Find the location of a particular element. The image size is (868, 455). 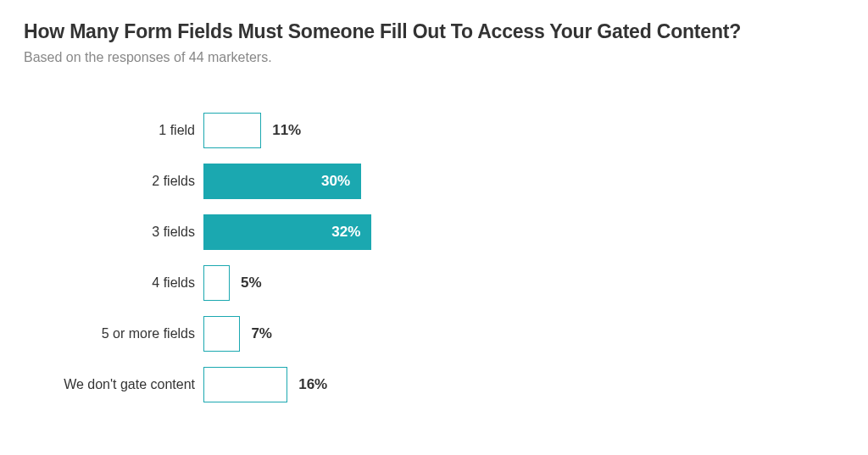

bar-value: 16% is located at coordinates (313, 385).